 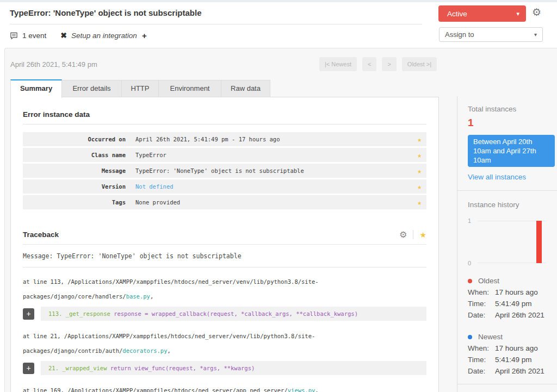 What do you see at coordinates (236, 314) in the screenshot?
I see `code-line-source: response = wrapped_callback(request, *ca…` at bounding box center [236, 314].